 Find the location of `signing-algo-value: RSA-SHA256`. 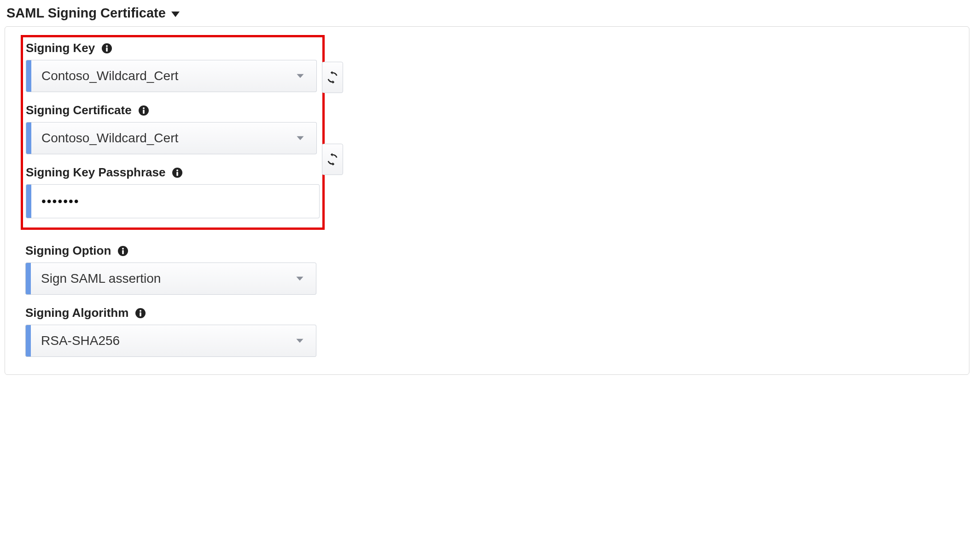

signing-algo-value: RSA-SHA256 is located at coordinates (80, 341).